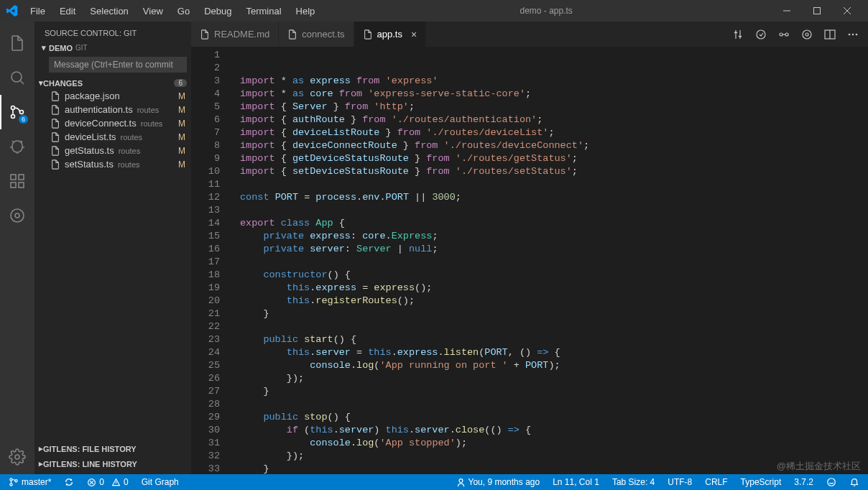 Image resolution: width=868 pixels, height=490 pixels. Describe the element at coordinates (113, 164) in the screenshot. I see `changed-file: setStatus.ts routesM` at that location.